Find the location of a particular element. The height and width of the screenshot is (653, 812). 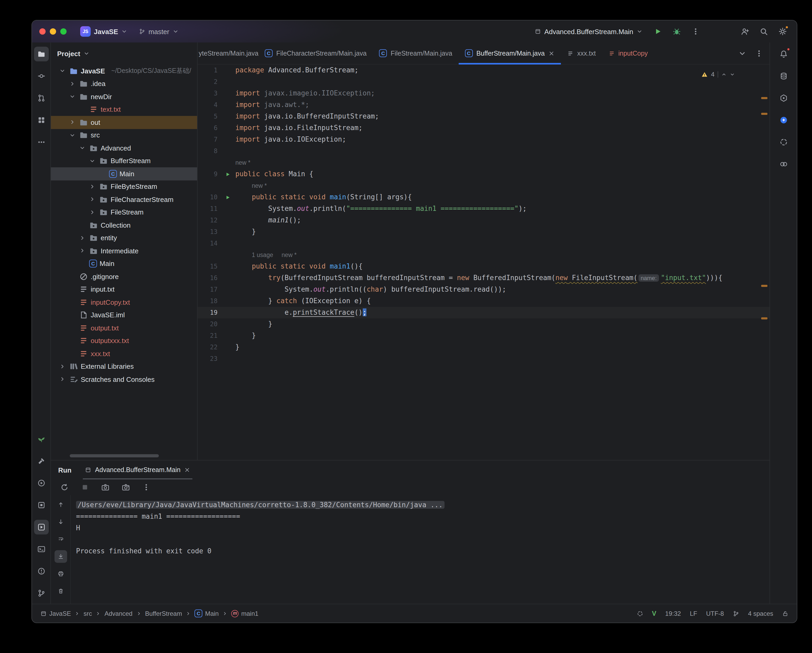

terminal-tool is located at coordinates (41, 549).